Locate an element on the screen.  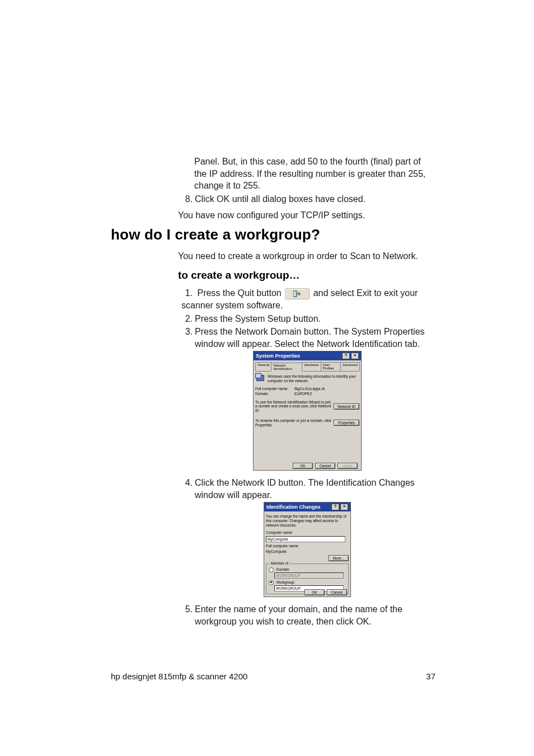
step-3-text: Press the Network Domain button. The Sys… is located at coordinates (315, 338).